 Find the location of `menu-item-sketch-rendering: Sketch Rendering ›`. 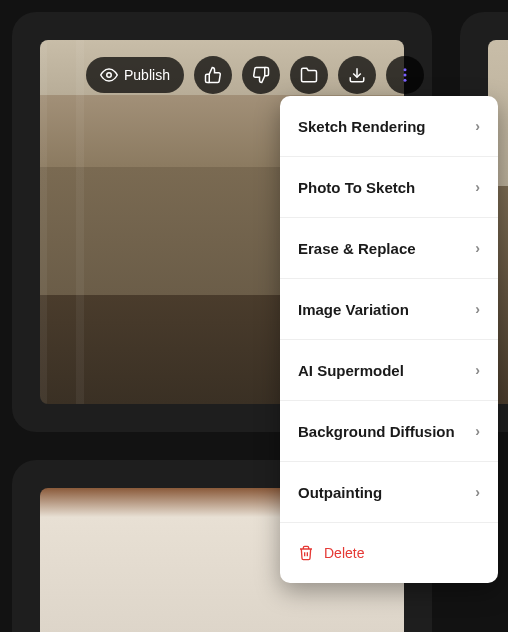

menu-item-sketch-rendering: Sketch Rendering › is located at coordinates (389, 126).